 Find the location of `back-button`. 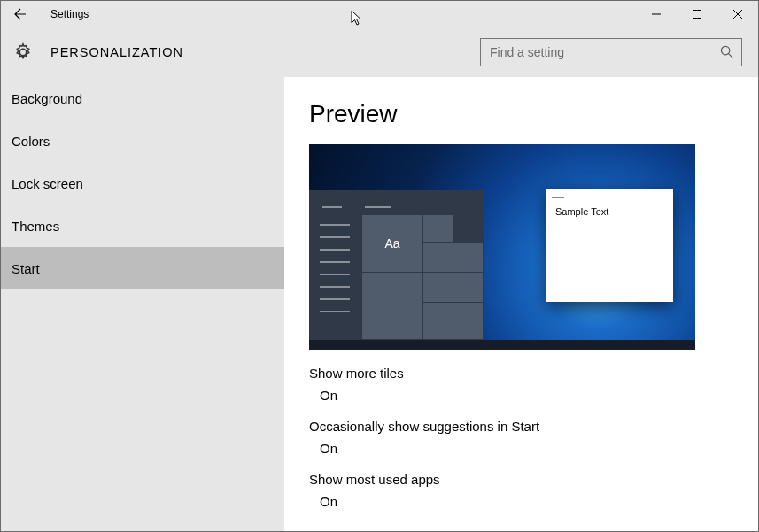

back-button is located at coordinates (20, 14).